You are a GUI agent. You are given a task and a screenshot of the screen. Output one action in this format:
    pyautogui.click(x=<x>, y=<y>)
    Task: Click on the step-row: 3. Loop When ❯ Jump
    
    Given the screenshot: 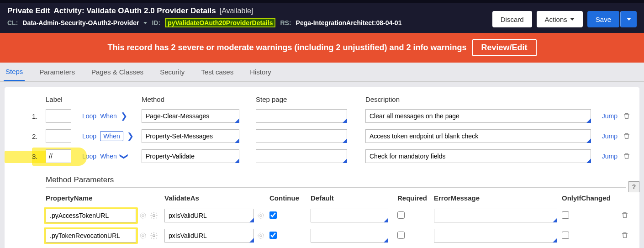 What is the action you would take?
    pyautogui.click(x=322, y=156)
    